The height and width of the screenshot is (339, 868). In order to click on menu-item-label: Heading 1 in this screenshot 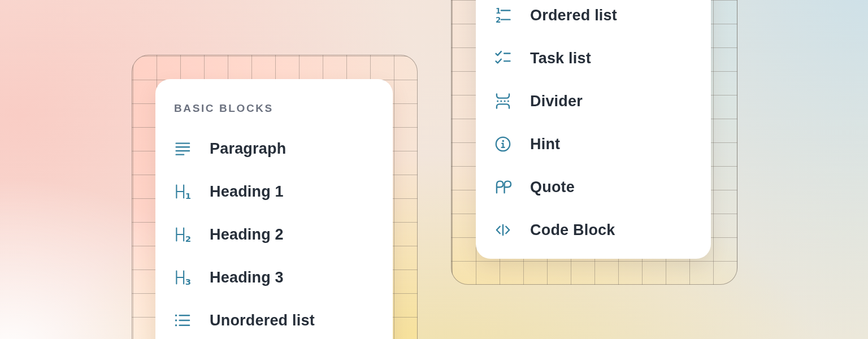, I will do `click(246, 192)`.